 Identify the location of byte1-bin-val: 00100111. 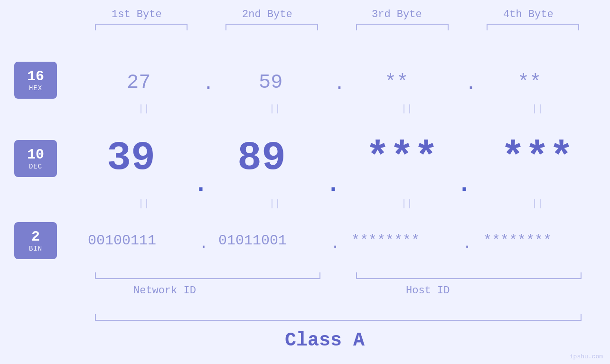
(122, 241).